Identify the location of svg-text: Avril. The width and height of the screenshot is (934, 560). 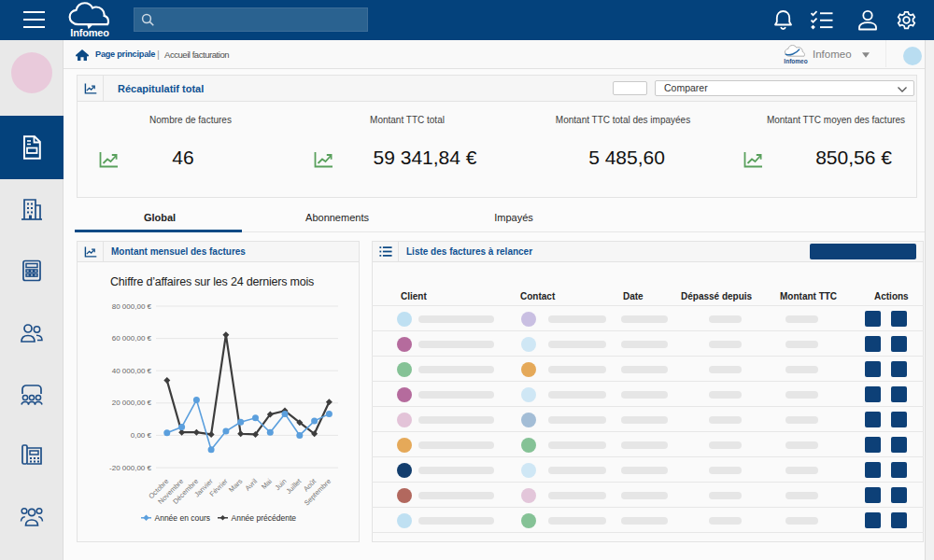
(252, 485).